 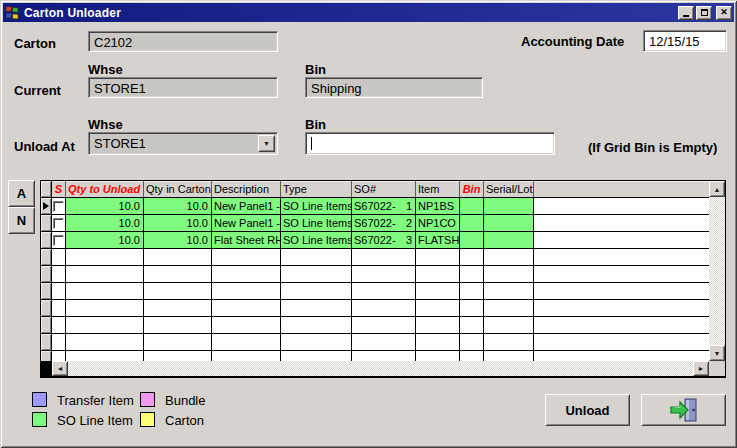 I want to click on select-all-button: A, so click(x=22, y=194).